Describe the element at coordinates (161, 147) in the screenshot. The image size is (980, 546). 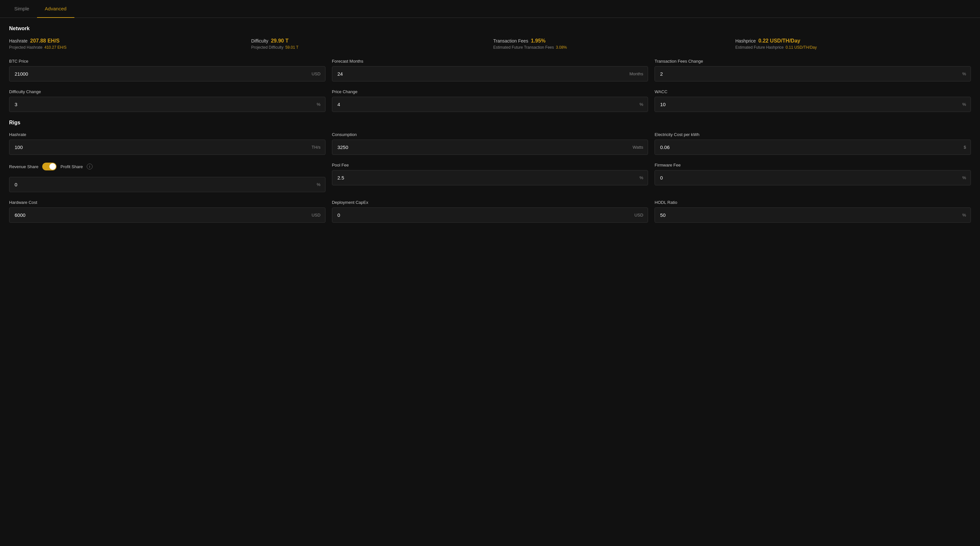
I see `hashrate-input` at that location.